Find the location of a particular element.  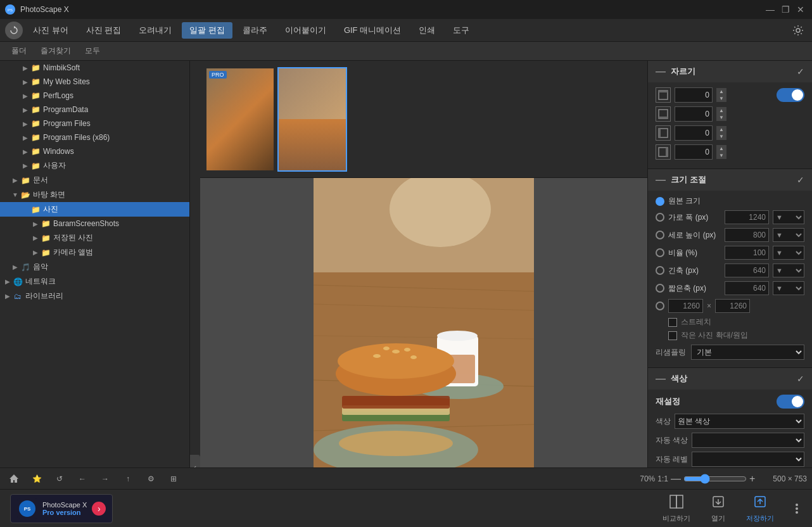

crop-bottom-input is located at coordinates (694, 114).